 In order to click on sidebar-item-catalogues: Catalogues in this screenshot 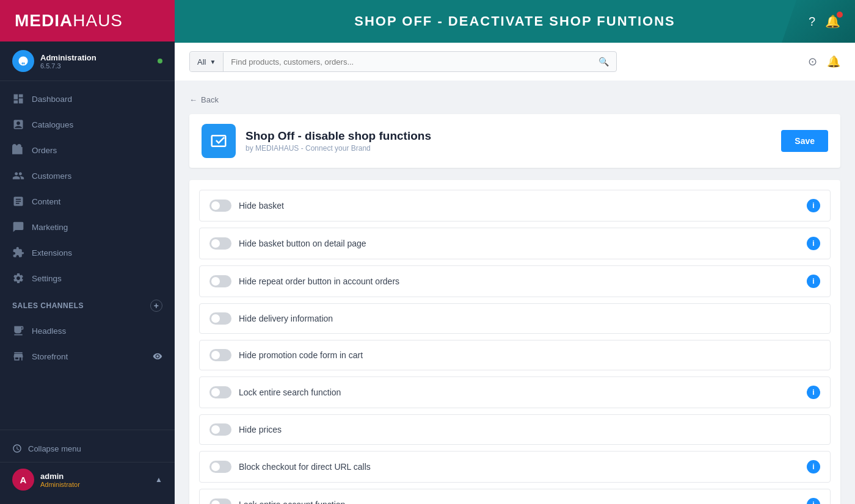, I will do `click(87, 124)`.